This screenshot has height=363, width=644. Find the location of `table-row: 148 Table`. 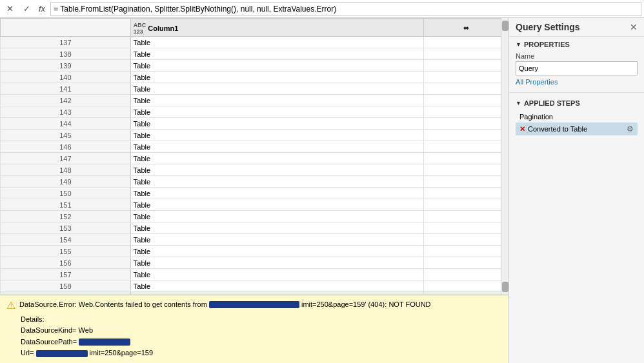

table-row: 148 Table is located at coordinates (254, 170).